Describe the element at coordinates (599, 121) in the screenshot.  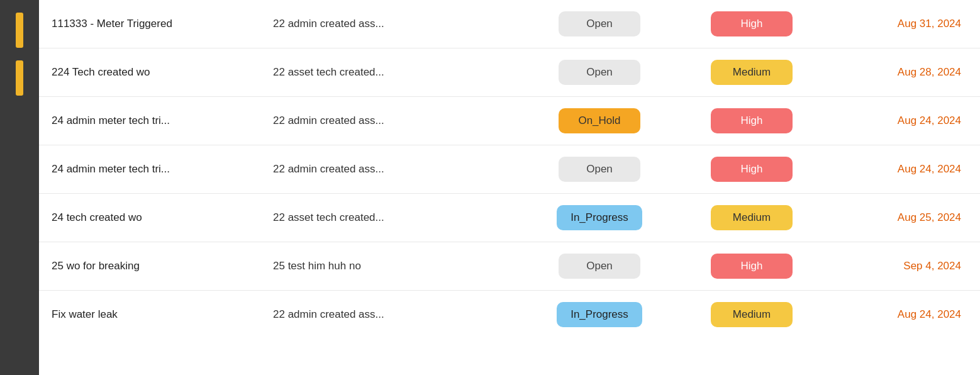
I see `status-badge: On_Hold` at that location.